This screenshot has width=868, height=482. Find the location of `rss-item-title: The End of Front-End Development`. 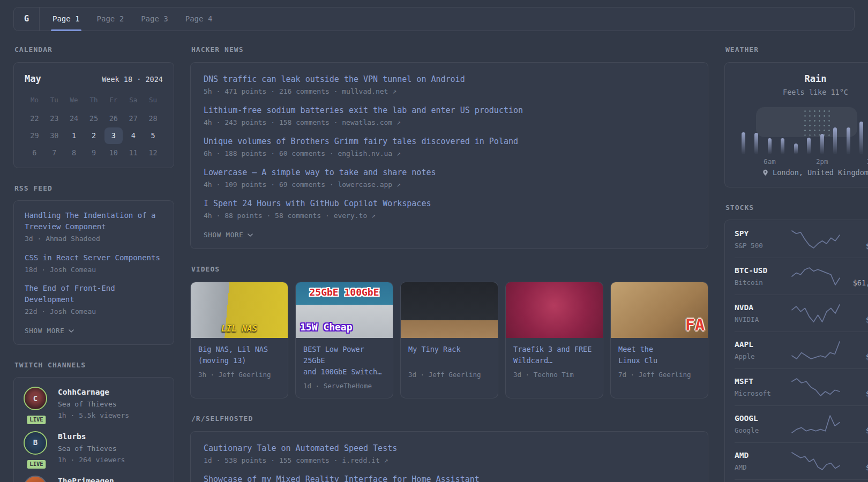

rss-item-title: The End of Front-End Development is located at coordinates (94, 294).